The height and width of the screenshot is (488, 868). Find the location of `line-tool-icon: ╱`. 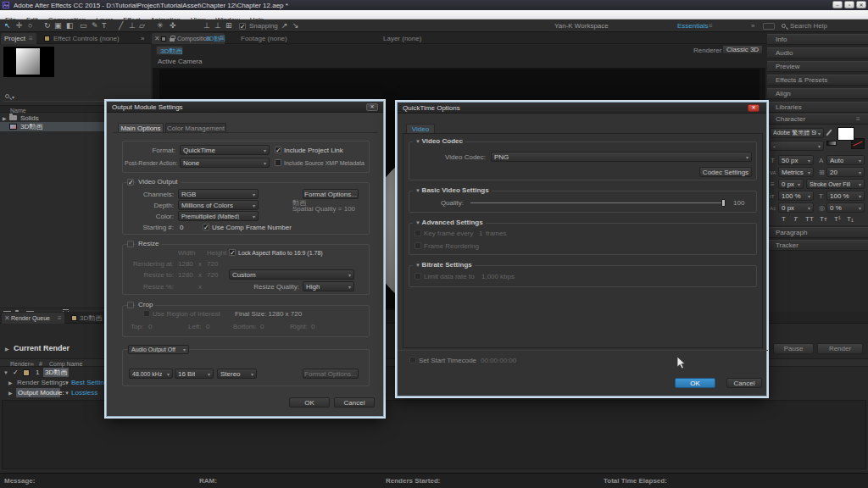

line-tool-icon: ╱ is located at coordinates (120, 25).